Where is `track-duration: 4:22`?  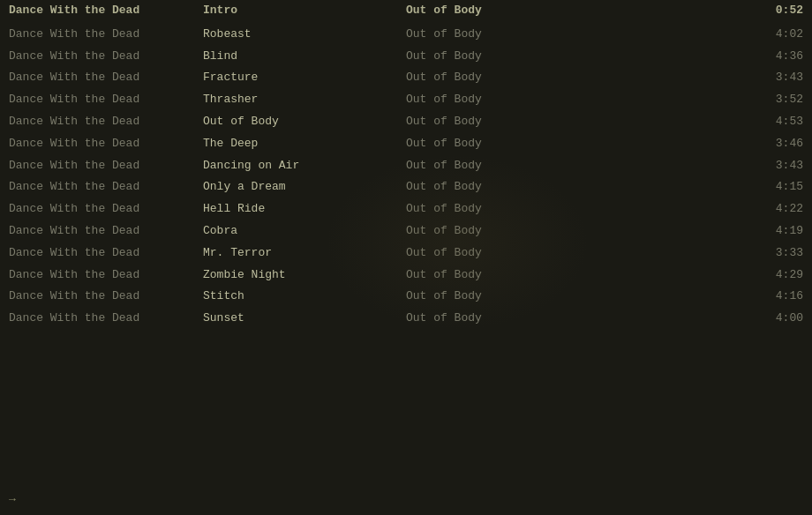
track-duration: 4:22 is located at coordinates (702, 210).